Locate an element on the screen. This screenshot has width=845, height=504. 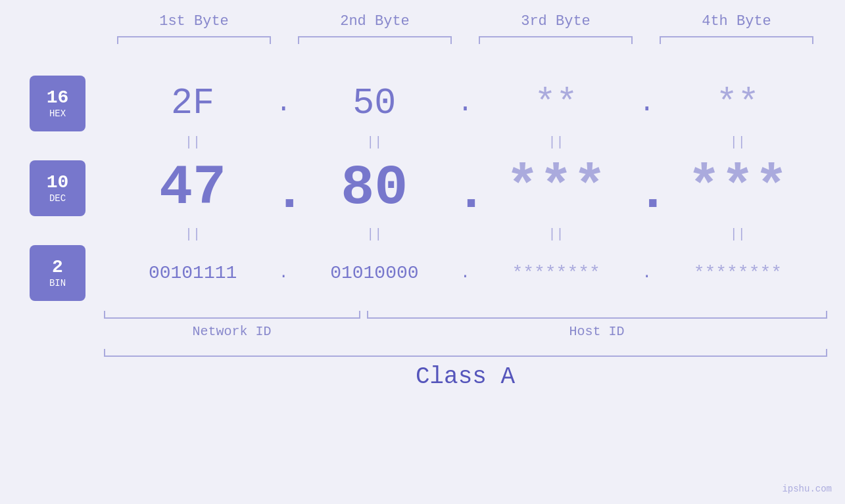
bin-byte1: 00101111 is located at coordinates (193, 273).